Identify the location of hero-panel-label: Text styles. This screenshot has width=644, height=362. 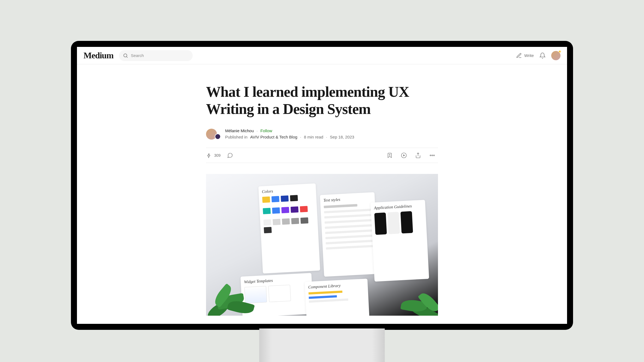
(348, 199).